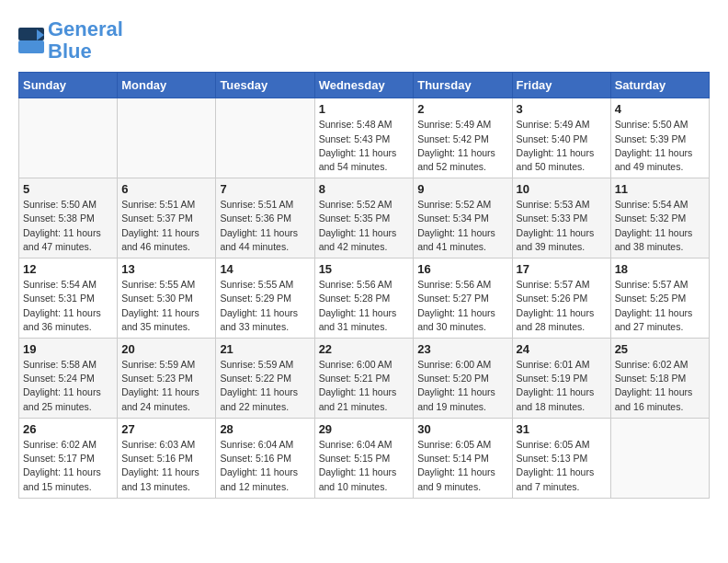 The width and height of the screenshot is (728, 563). Describe the element at coordinates (660, 269) in the screenshot. I see `day-number: 18` at that location.